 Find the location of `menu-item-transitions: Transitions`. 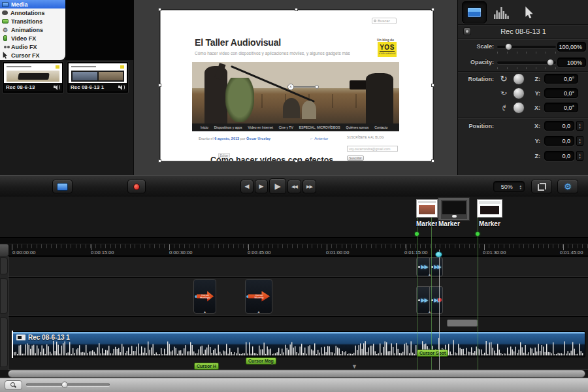

menu-item-transitions: Transitions is located at coordinates (33, 21).